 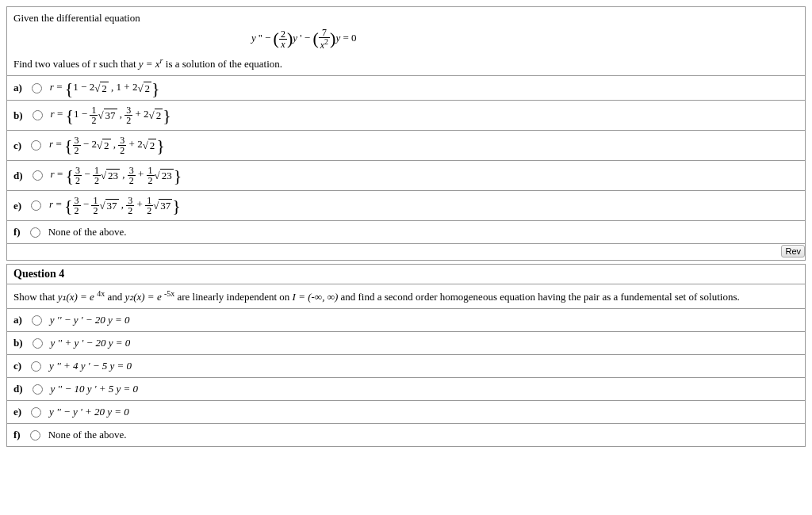 I want to click on q3-line2-suffix: is a solution of the equation., so click(x=224, y=63).